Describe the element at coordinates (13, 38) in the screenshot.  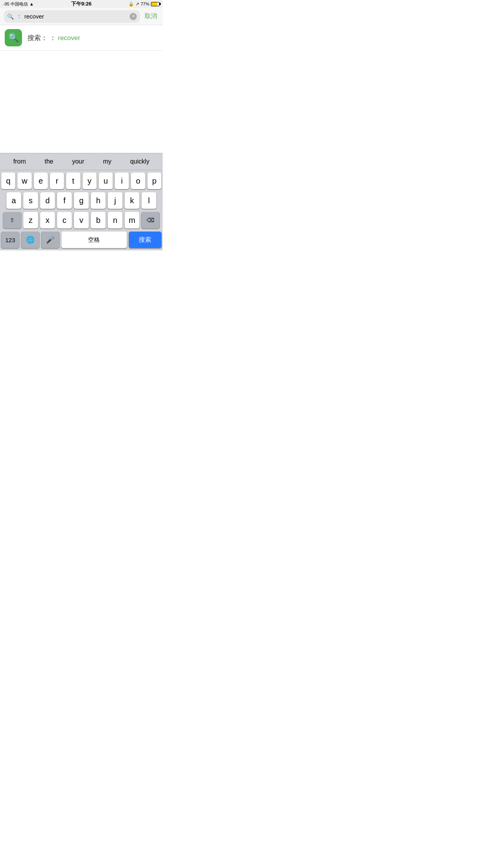
I see `suggestion-icon-box: 🔍` at that location.